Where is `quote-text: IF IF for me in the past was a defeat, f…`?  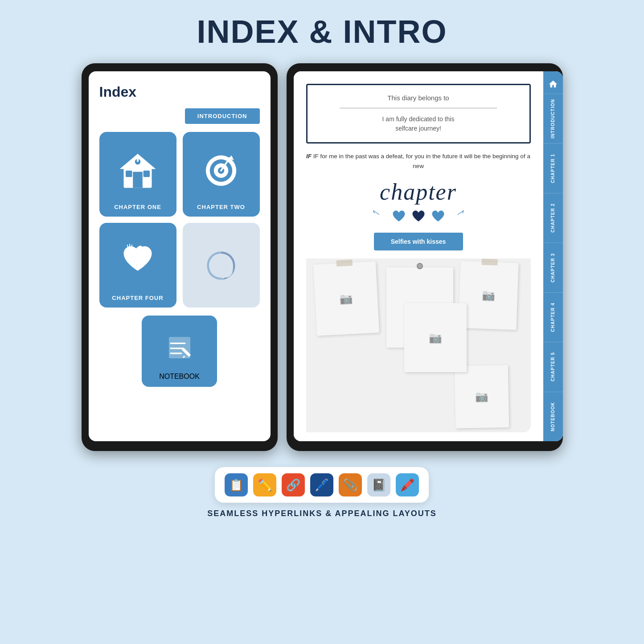
quote-text: IF IF for me in the past was a defeat, f… is located at coordinates (418, 161).